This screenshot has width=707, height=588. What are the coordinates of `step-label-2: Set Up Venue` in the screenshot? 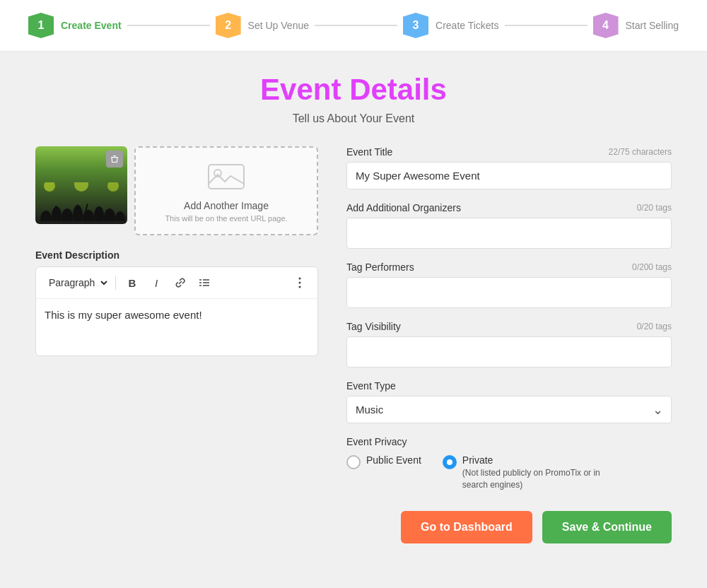 It's located at (279, 25).